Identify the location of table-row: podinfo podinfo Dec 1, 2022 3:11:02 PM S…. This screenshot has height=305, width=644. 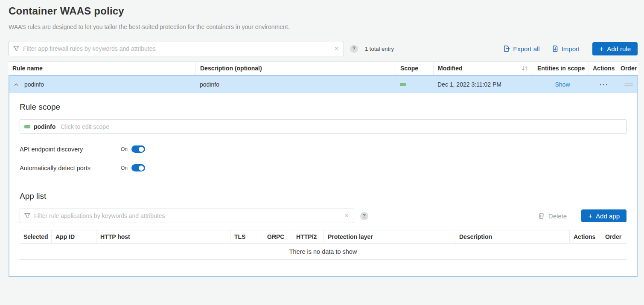
(323, 84).